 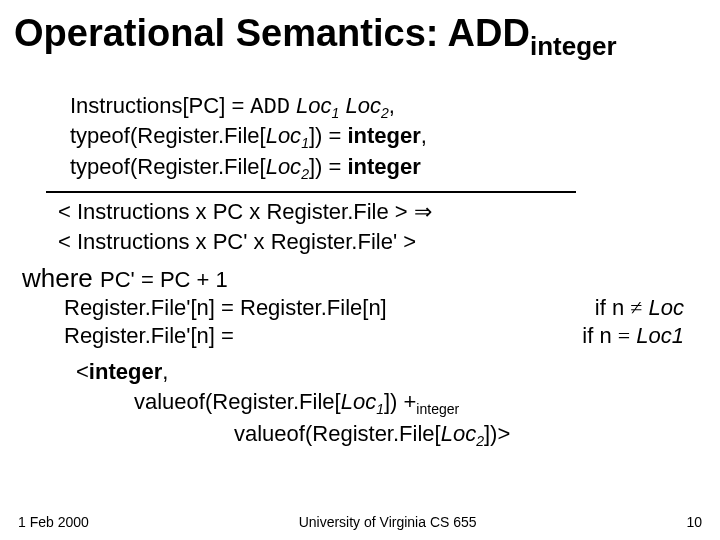 I want to click on neq-icon: ≠, so click(x=636, y=308).